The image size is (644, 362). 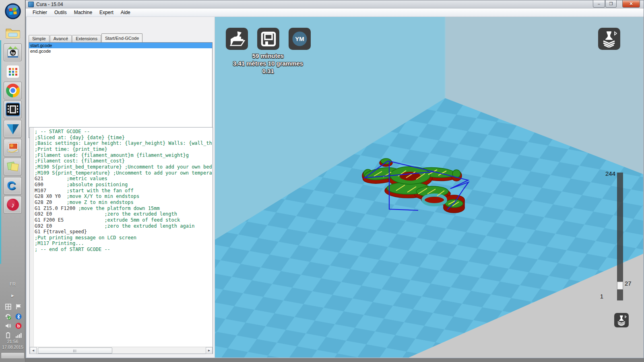 What do you see at coordinates (13, 129) in the screenshot?
I see `taskbar-item-vegas` at bounding box center [13, 129].